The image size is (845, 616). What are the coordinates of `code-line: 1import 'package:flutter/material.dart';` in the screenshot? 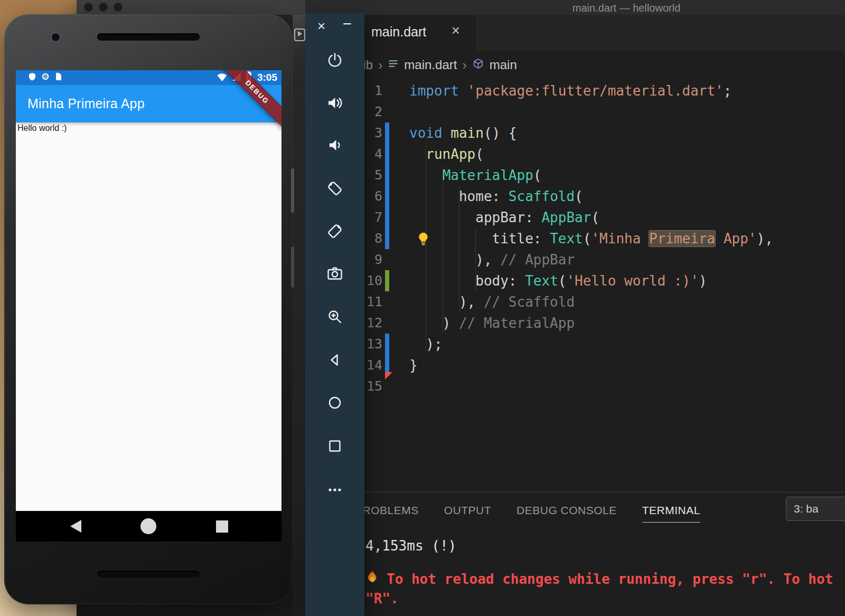 It's located at (604, 91).